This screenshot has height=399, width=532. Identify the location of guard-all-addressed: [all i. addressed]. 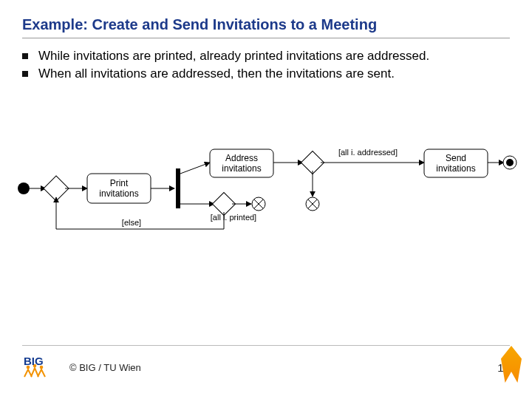
(368, 152).